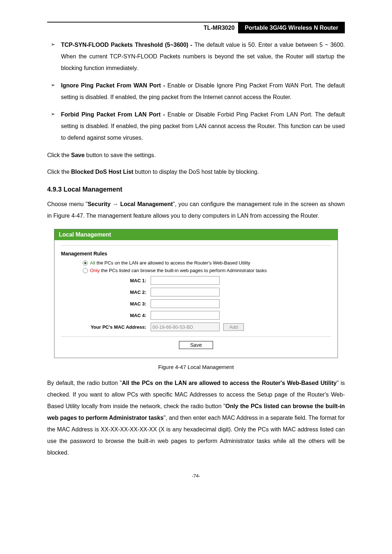 The height and width of the screenshot is (554, 392). Describe the element at coordinates (196, 189) in the screenshot. I see `section-heading: 4.9.3 Local Management` at that location.